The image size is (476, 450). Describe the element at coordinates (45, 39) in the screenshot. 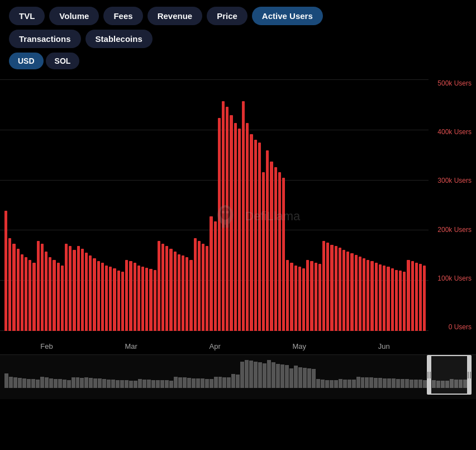

I see `filter-btn-transactions: Transactions` at that location.